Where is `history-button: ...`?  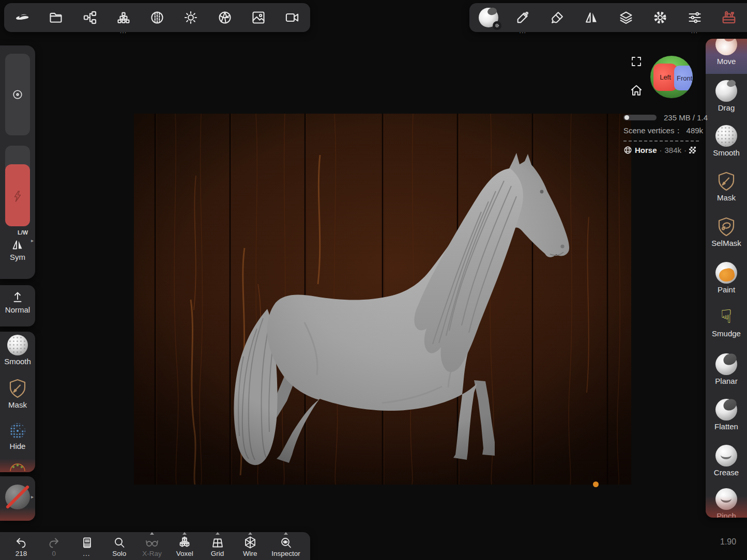
history-button: ... is located at coordinates (87, 546).